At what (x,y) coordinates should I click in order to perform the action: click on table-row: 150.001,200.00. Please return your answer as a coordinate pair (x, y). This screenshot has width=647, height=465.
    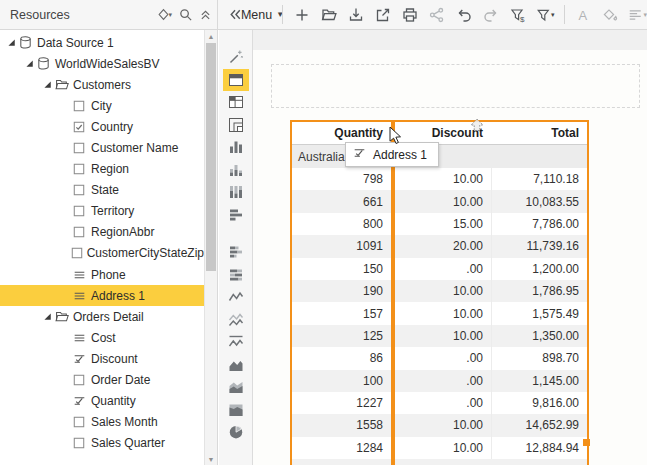
    Looking at the image, I should click on (440, 269).